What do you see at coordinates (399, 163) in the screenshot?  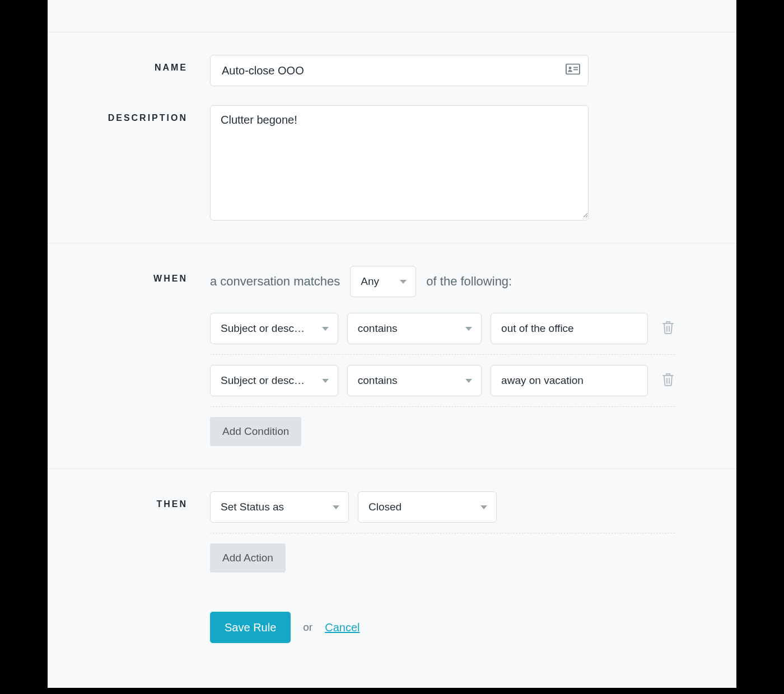 I see `description-wrapper` at bounding box center [399, 163].